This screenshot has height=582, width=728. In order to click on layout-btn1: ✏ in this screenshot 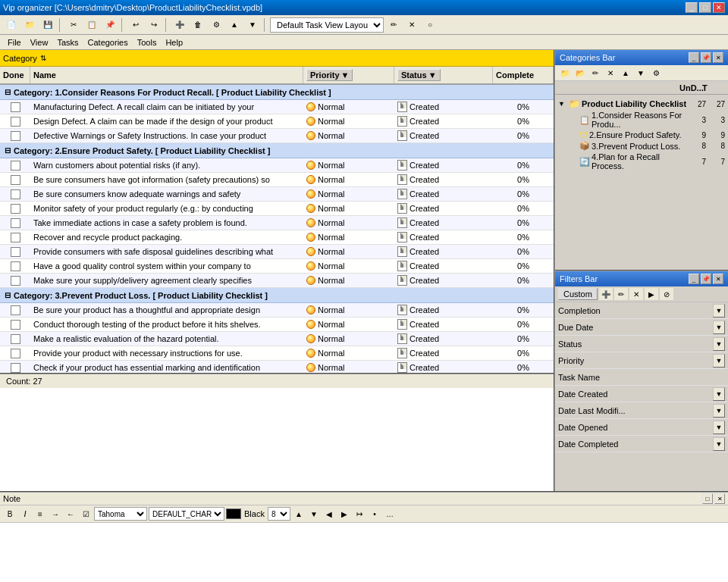, I will do `click(394, 25)`.